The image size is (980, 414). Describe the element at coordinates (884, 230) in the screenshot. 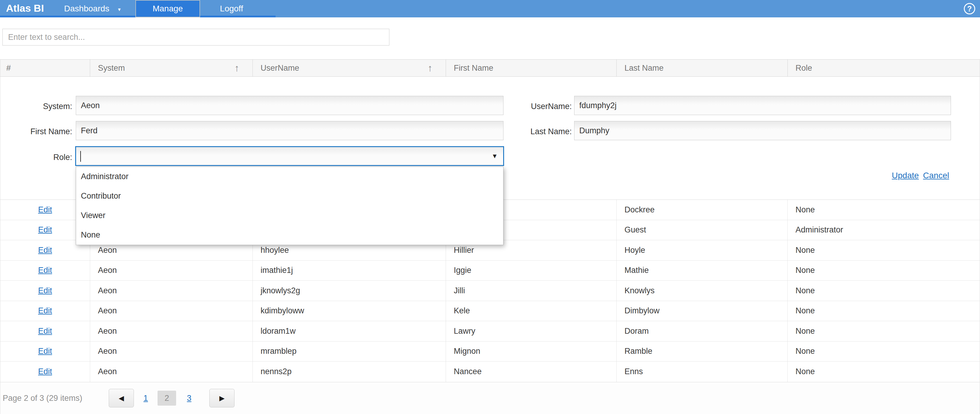

I see `role-cell: Administrator` at that location.